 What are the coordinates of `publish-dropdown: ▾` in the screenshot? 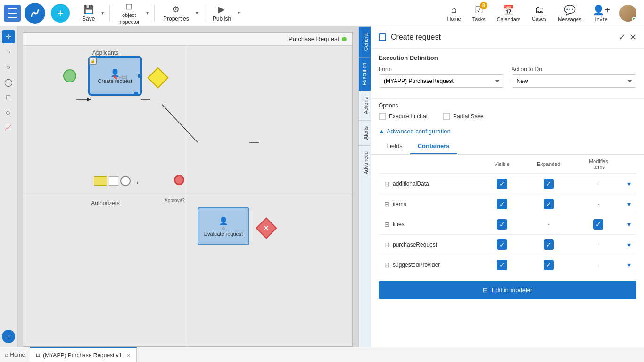 It's located at (239, 13).